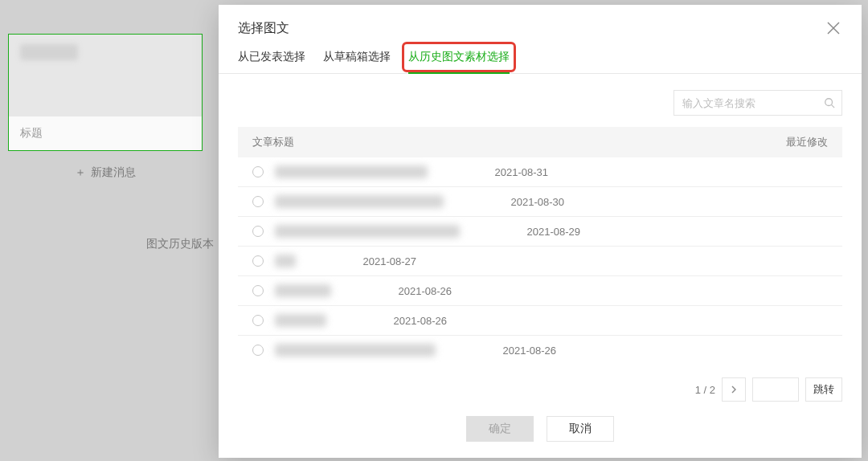  What do you see at coordinates (500, 429) in the screenshot?
I see `confirm-button: 确定` at bounding box center [500, 429].